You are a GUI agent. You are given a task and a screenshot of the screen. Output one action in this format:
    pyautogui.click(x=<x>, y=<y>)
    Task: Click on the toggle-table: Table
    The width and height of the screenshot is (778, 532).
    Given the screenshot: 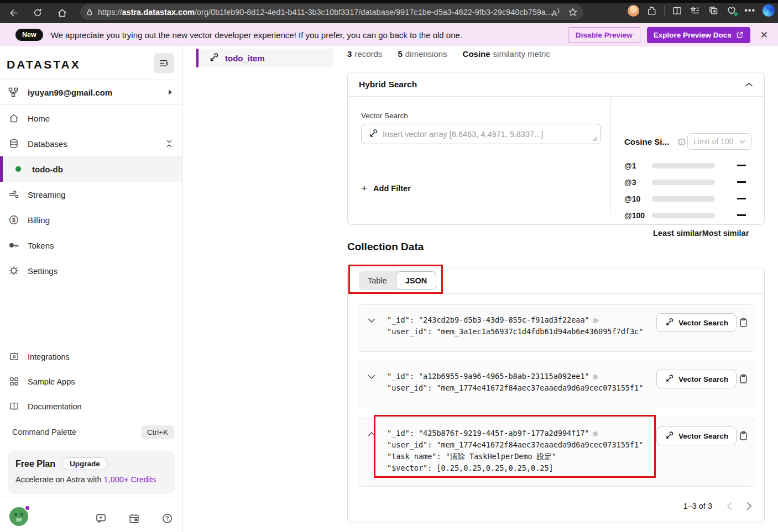 What is the action you would take?
    pyautogui.click(x=377, y=281)
    